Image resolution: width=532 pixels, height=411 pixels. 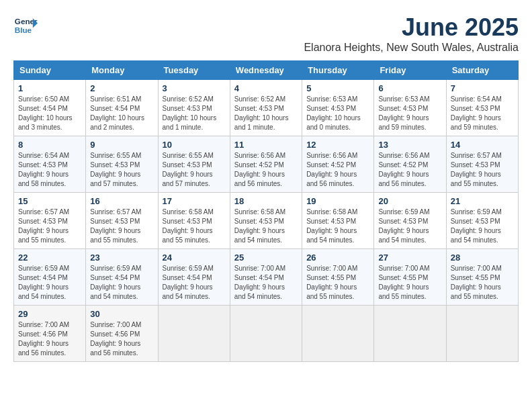 What do you see at coordinates (339, 277) in the screenshot?
I see `calendar-day-cell: 26 Sunrise: 7:00 AMSunset: 4:55 PMDaylig…` at bounding box center [339, 277].